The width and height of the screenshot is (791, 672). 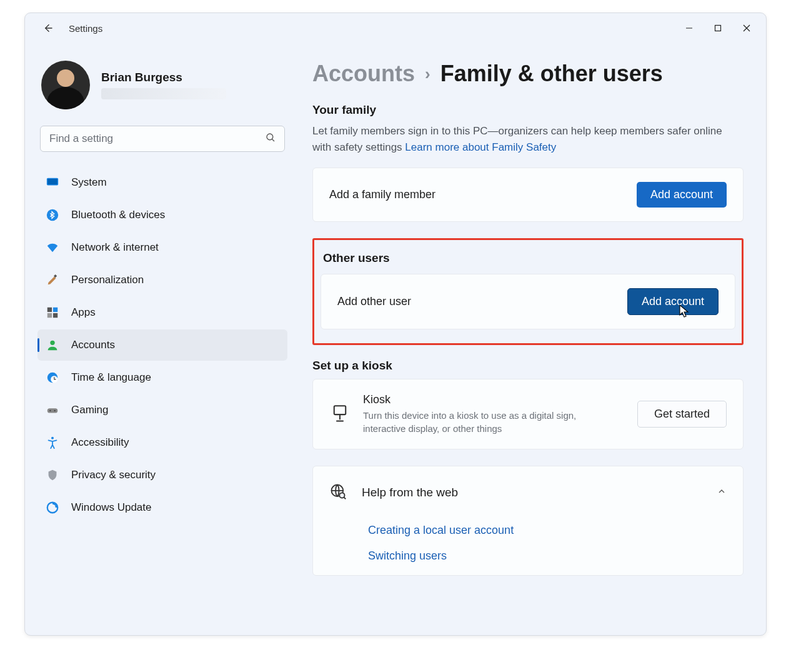 What do you see at coordinates (718, 28) in the screenshot?
I see `maximize-icon` at bounding box center [718, 28].